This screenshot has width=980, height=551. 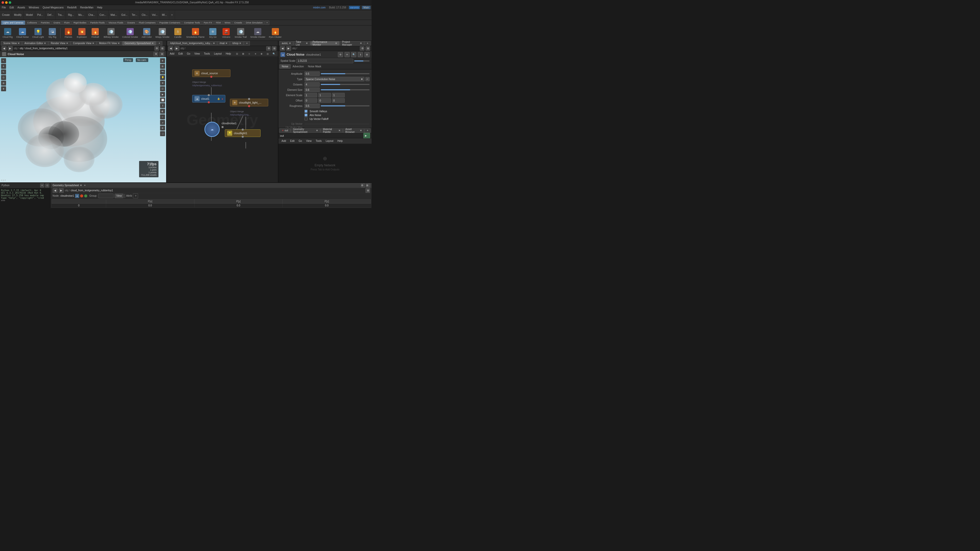 I want to click on center-mat-tab: /mat ✕, so click(x=224, y=43).